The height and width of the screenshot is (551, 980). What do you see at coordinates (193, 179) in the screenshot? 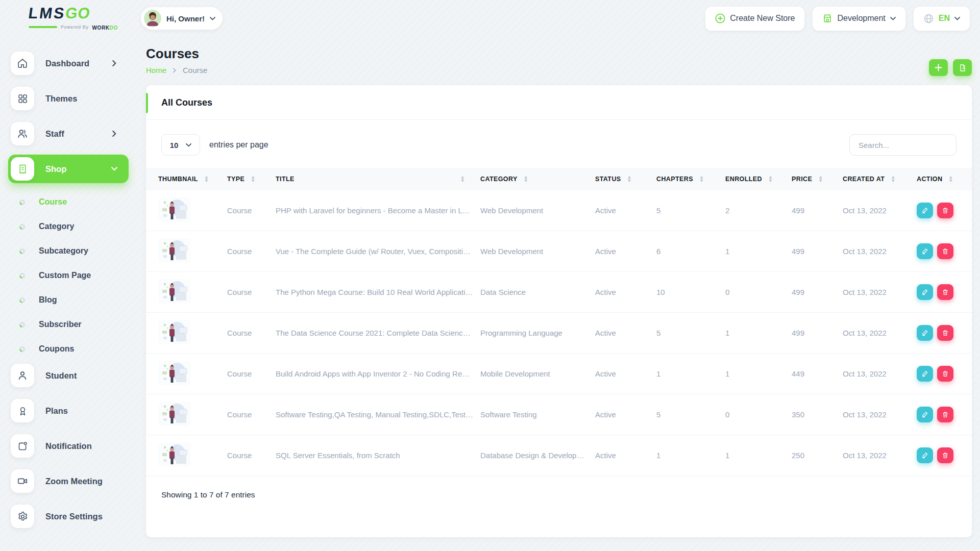
I see `table-column-header: THUMBNAIL ▲▼` at bounding box center [193, 179].